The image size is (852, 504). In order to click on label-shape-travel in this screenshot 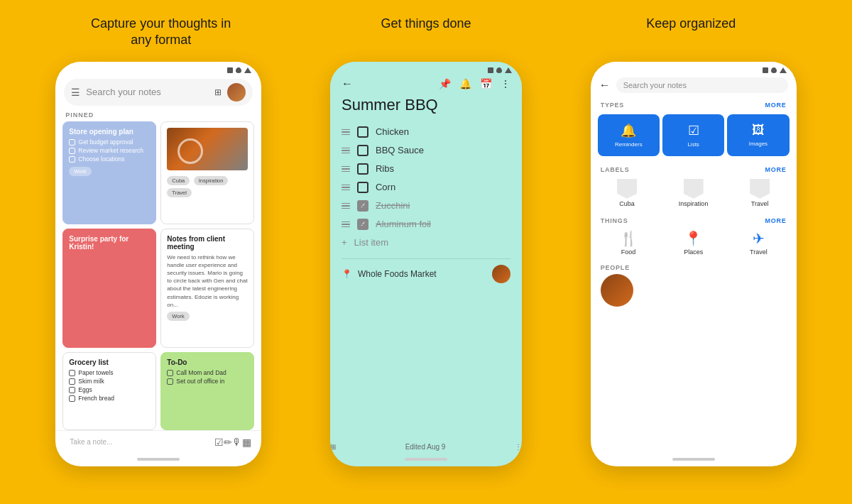, I will do `click(760, 189)`.